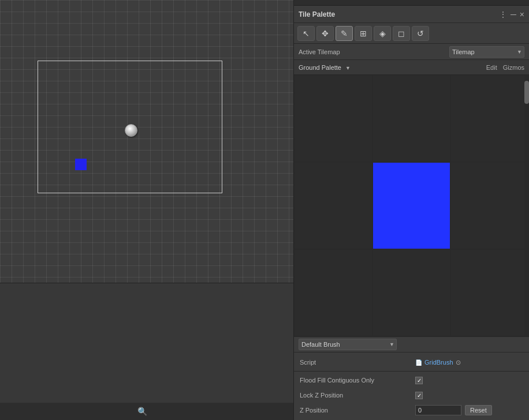  What do you see at coordinates (419, 381) in the screenshot?
I see `flood-fill-checkbox` at bounding box center [419, 381].